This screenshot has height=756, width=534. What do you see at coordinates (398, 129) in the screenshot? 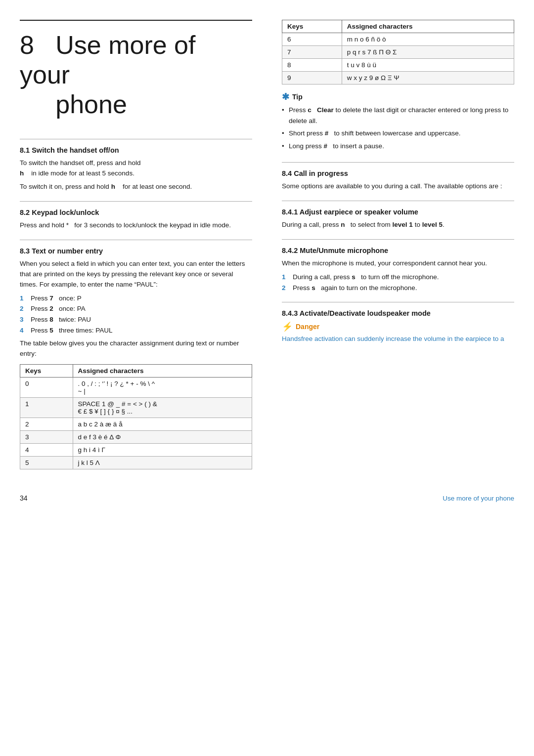
I see `tip-bullets: Press c Clear to delete the last digit o…` at bounding box center [398, 129].